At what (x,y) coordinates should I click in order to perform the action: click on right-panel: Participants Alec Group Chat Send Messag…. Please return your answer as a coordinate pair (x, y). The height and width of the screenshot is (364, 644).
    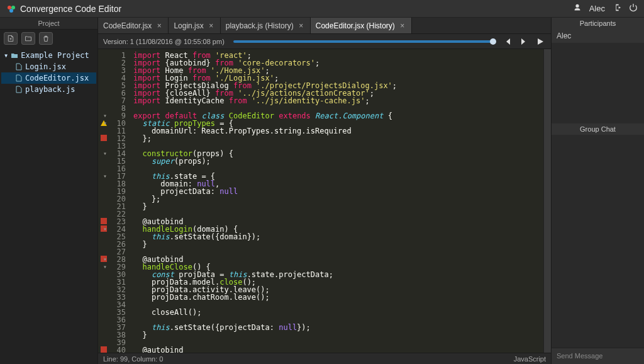
    Looking at the image, I should click on (597, 191).